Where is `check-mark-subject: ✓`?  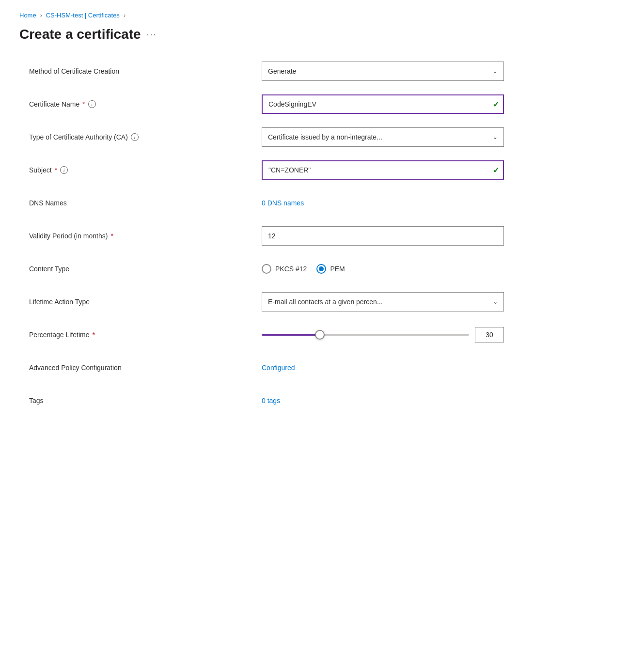
check-mark-subject: ✓ is located at coordinates (496, 171).